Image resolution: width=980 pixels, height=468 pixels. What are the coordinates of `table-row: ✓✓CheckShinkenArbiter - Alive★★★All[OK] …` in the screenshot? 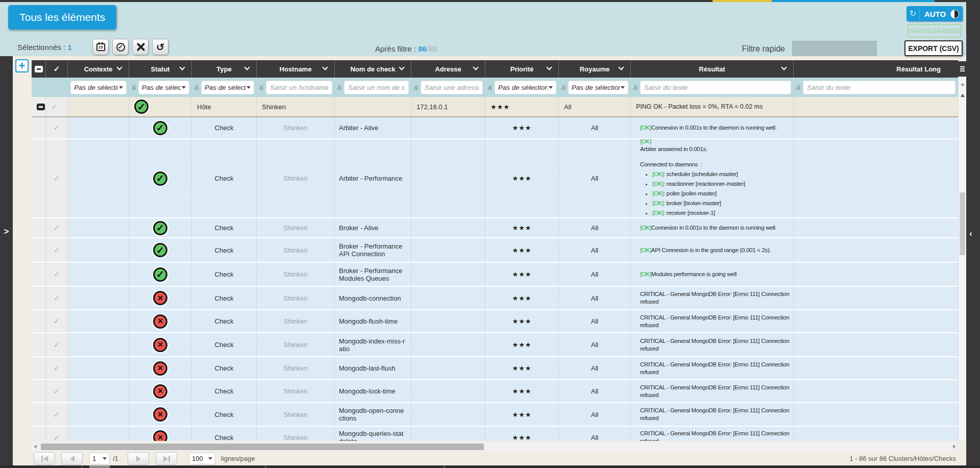 It's located at (495, 129).